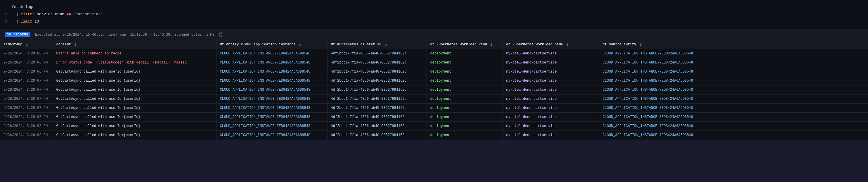  What do you see at coordinates (434, 34) in the screenshot?
I see `status-bar: 10 records Executed at: 9/26/2024, 15:40…` at bounding box center [434, 34].